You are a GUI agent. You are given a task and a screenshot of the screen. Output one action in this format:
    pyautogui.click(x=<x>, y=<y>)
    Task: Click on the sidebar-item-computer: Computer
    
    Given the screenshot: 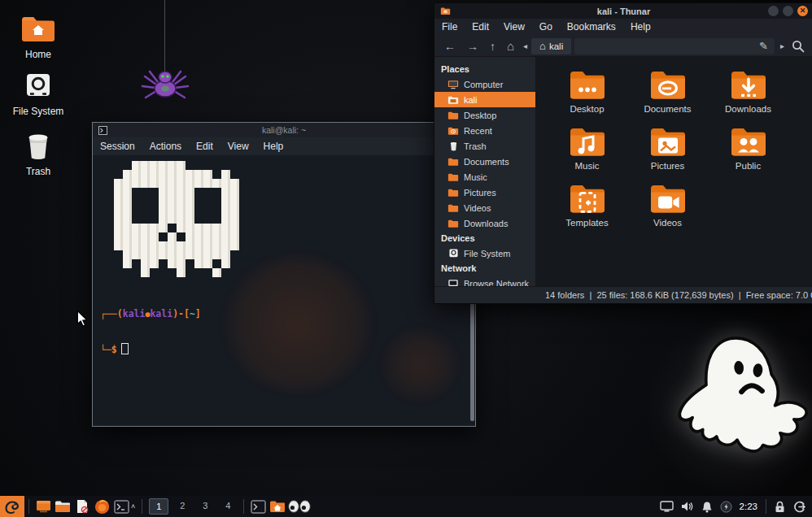 What is the action you would take?
    pyautogui.click(x=485, y=85)
    